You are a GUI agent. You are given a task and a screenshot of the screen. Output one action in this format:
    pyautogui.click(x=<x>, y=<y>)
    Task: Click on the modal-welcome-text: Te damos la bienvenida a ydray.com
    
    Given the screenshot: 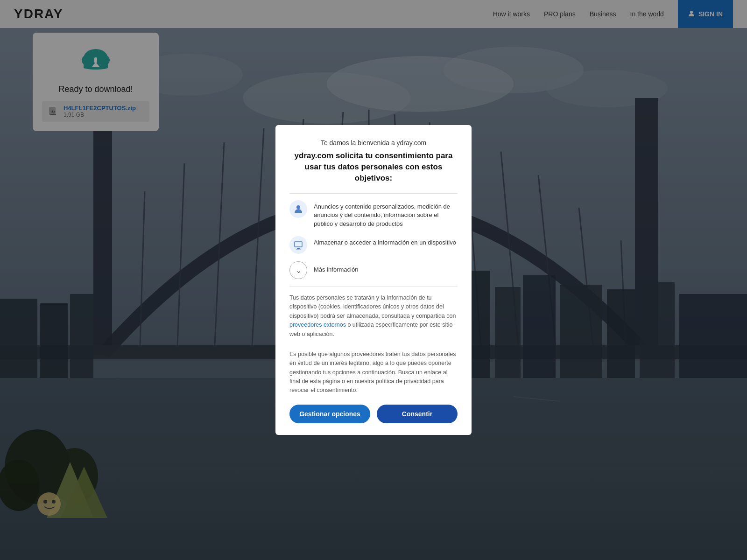 What is the action you would take?
    pyautogui.click(x=374, y=143)
    